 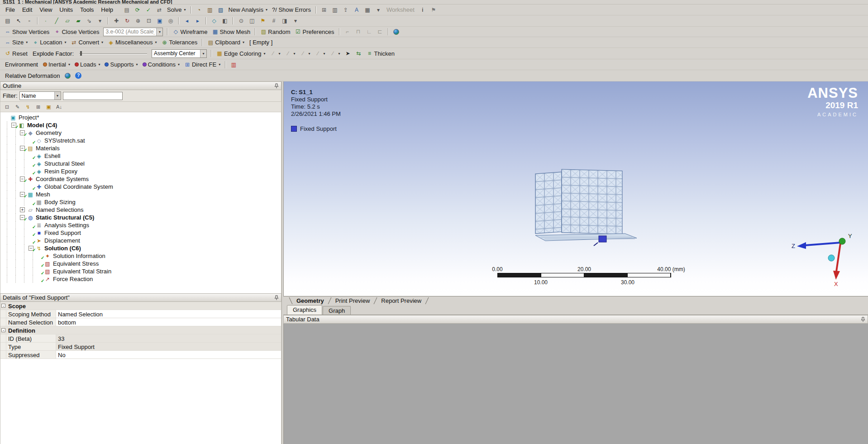 I want to click on selection-info-cursor-icon: i, so click(x=423, y=10).